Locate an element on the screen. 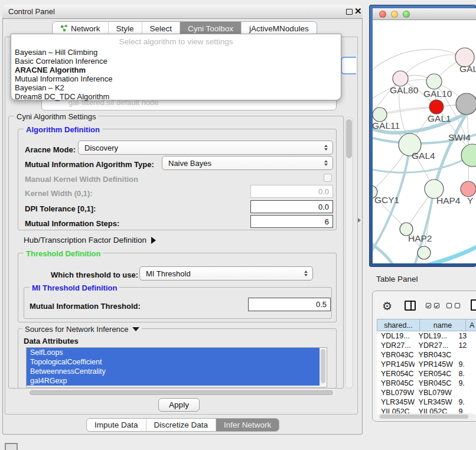 The height and width of the screenshot is (450, 476). dropdown-item: Dream8 DC_TDC Algorithm is located at coordinates (62, 97).